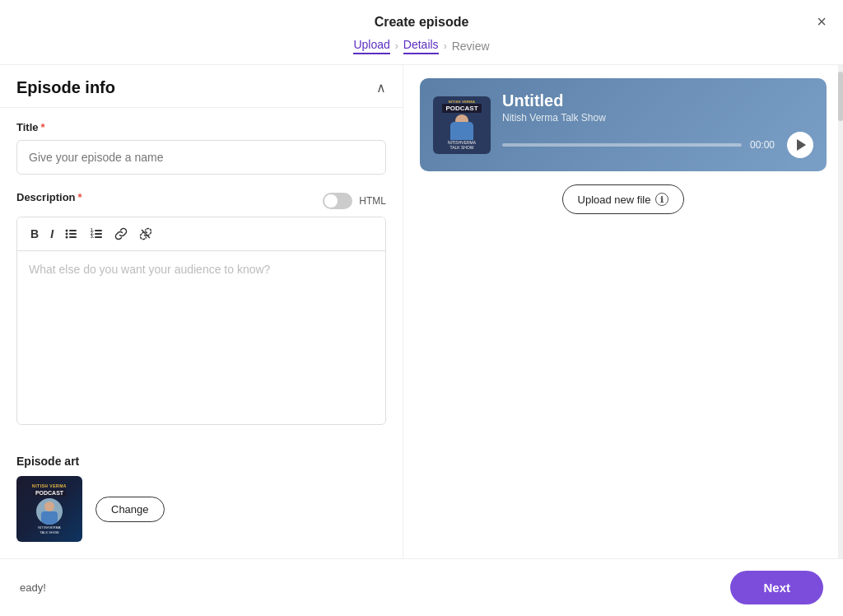 This screenshot has height=616, width=843. Describe the element at coordinates (201, 461) in the screenshot. I see `episode-art-title: Episode art` at that location.